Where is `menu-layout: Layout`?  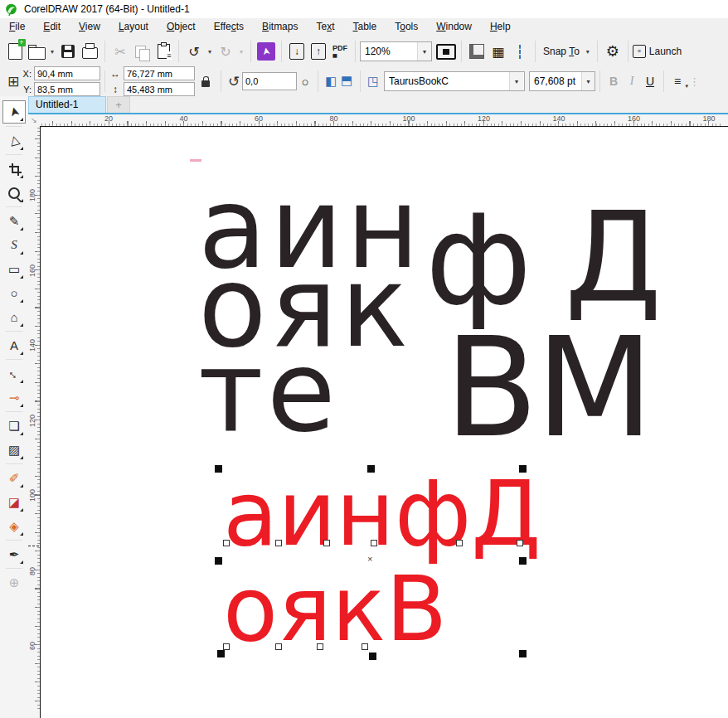
menu-layout: Layout is located at coordinates (133, 27).